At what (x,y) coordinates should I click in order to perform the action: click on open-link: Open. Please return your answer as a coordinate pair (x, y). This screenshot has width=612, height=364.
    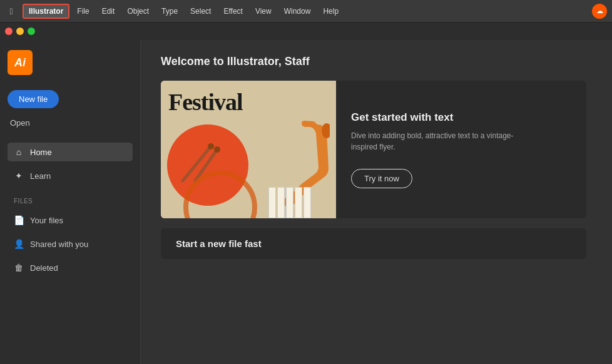
    Looking at the image, I should click on (70, 123).